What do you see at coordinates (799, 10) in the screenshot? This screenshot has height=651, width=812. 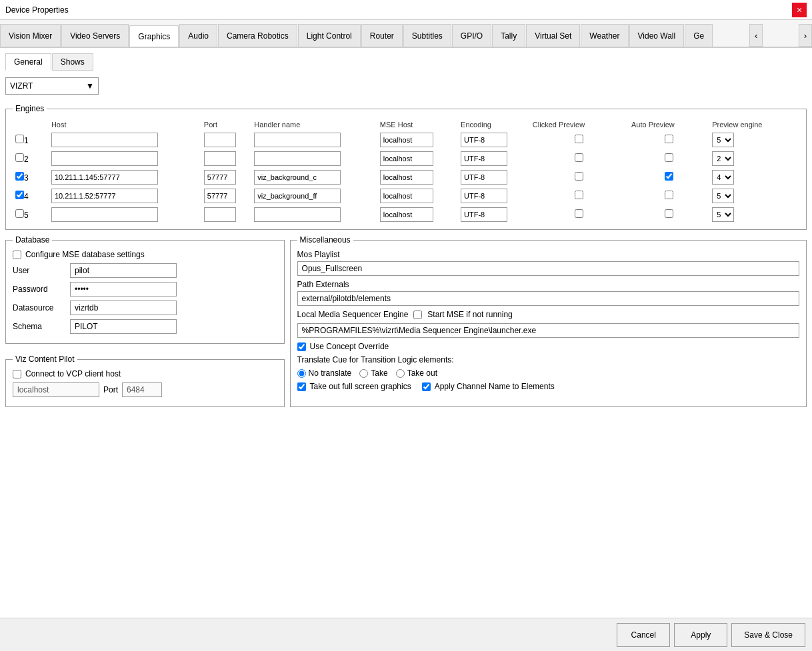 I see `close-button: ×` at bounding box center [799, 10].